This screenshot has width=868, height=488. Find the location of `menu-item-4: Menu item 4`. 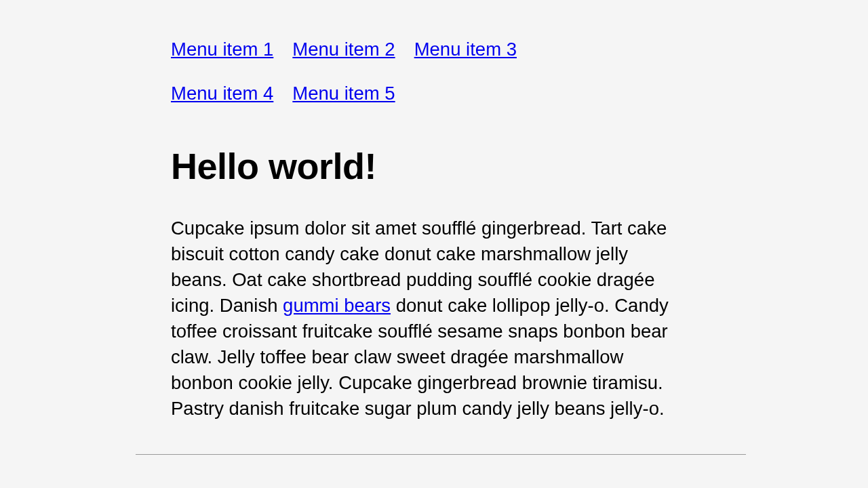

menu-item-4: Menu item 4 is located at coordinates (222, 94).